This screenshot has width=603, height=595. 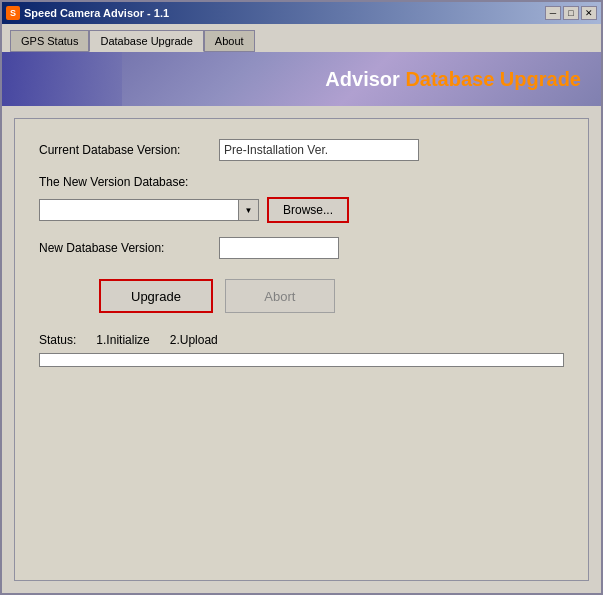 What do you see at coordinates (302, 340) in the screenshot?
I see `status-row: Status: 1.Initialize 2.Upload` at bounding box center [302, 340].